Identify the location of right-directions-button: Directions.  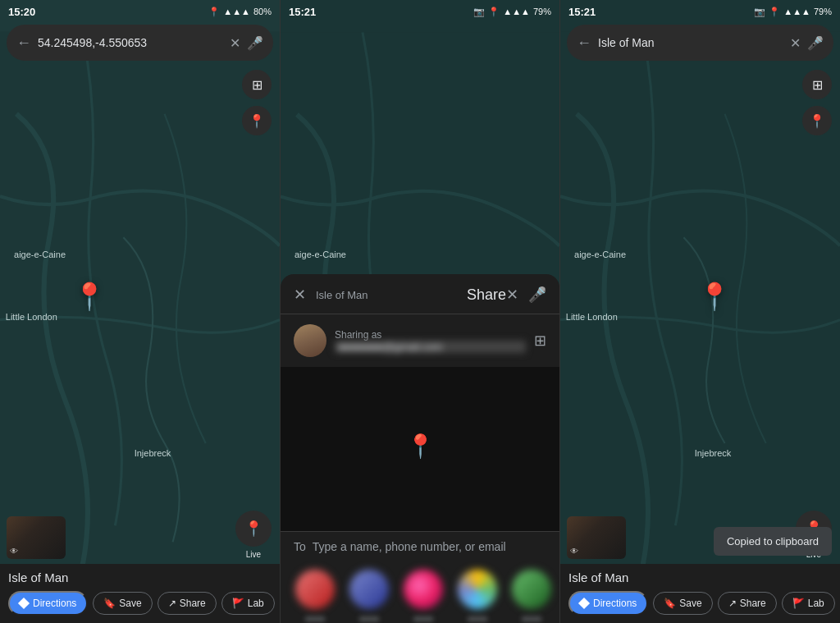
(609, 603).